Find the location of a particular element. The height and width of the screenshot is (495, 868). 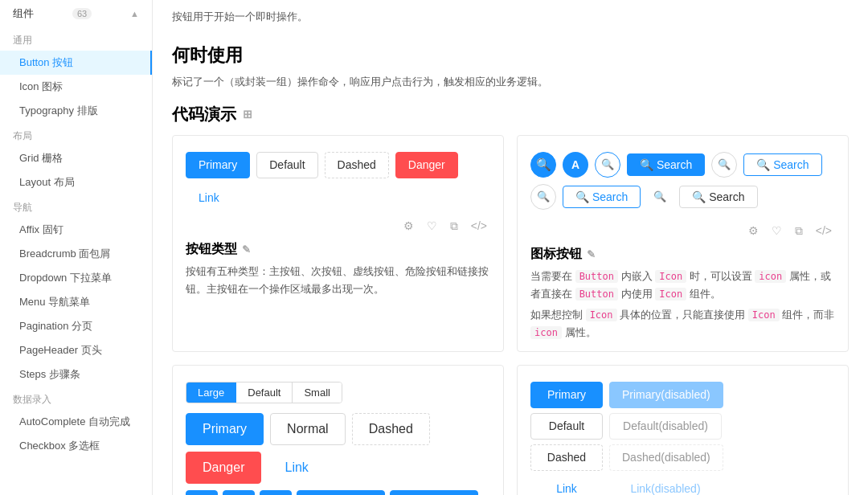

size-btn-primary: Primary is located at coordinates (225, 429).